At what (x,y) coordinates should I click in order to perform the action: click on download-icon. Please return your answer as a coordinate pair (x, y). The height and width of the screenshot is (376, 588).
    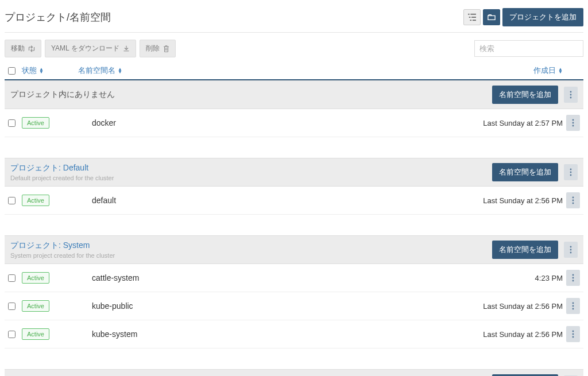
    Looking at the image, I should click on (126, 49).